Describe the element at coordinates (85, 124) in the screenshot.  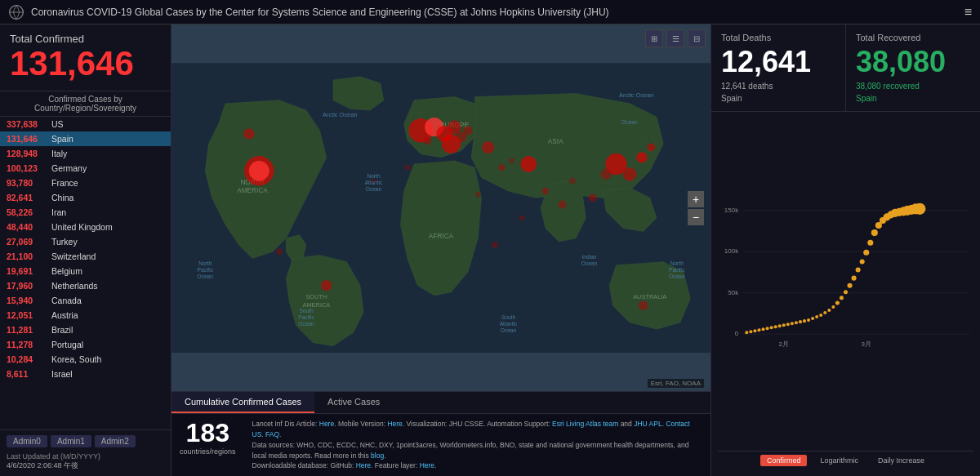
I see `country-list-item: 337,638US` at that location.